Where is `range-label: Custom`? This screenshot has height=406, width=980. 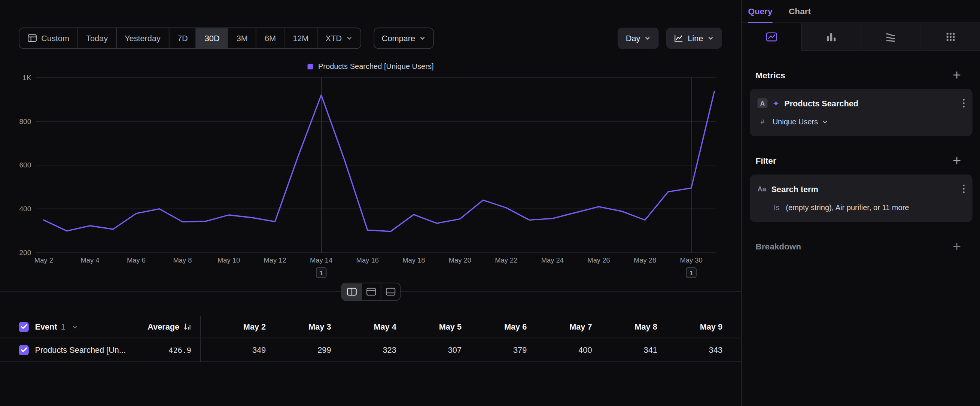
range-label: Custom is located at coordinates (55, 38).